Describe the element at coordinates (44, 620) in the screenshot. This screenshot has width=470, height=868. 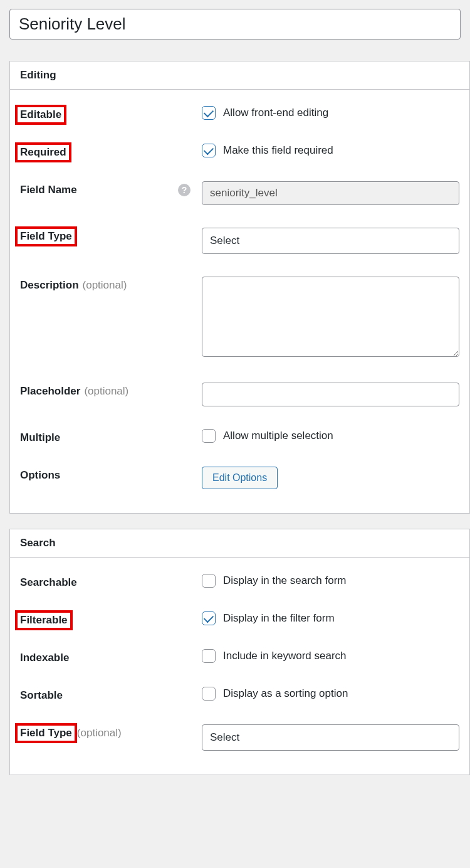
I see `label-filterable: Filterable` at that location.